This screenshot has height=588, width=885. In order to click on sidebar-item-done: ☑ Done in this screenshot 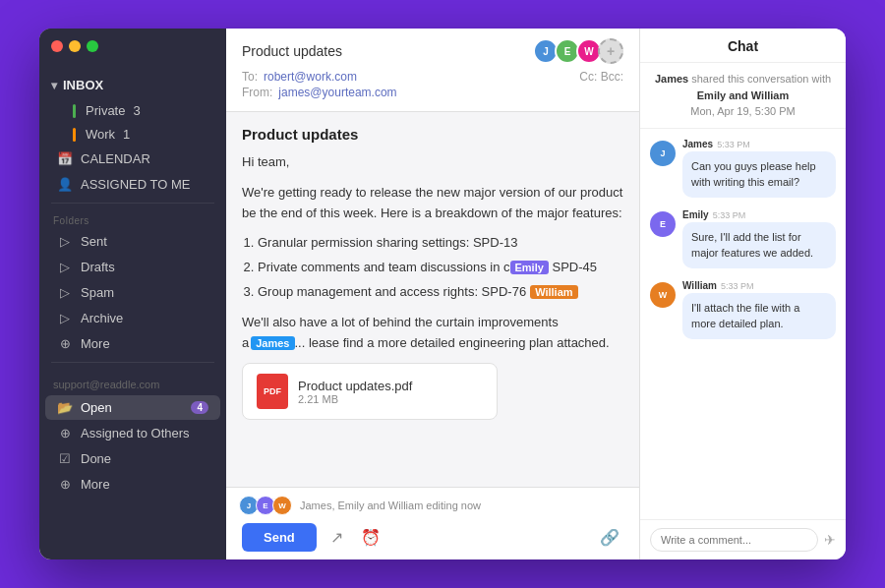, I will do `click(133, 458)`.